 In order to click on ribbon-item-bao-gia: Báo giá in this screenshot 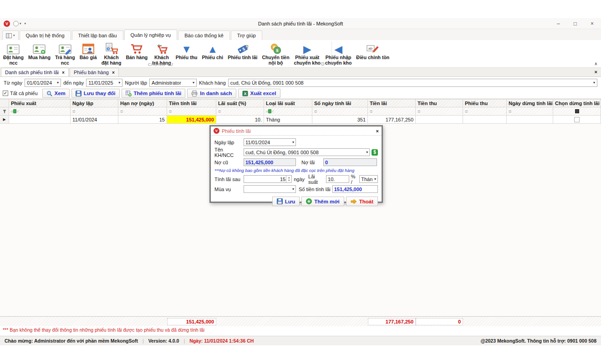, I will do `click(88, 51)`.